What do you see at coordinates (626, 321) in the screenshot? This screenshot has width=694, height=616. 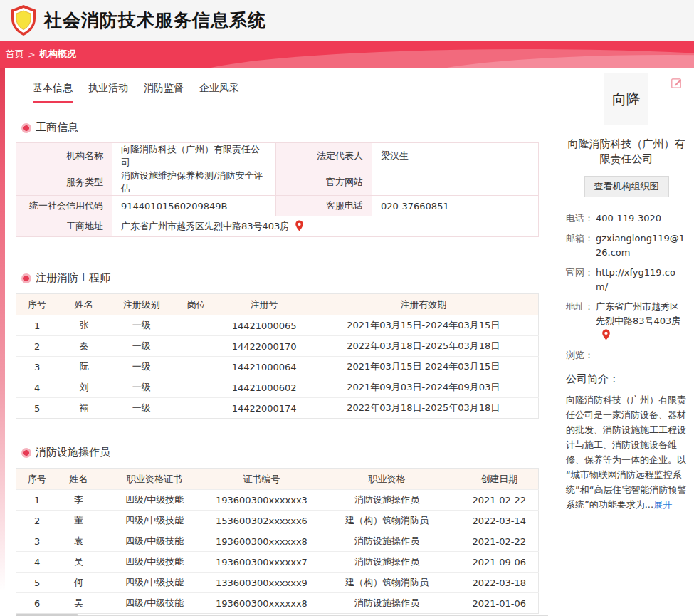 I see `contact-row: 地址：广东省广州市越秀区先烈中路83号403房` at bounding box center [626, 321].